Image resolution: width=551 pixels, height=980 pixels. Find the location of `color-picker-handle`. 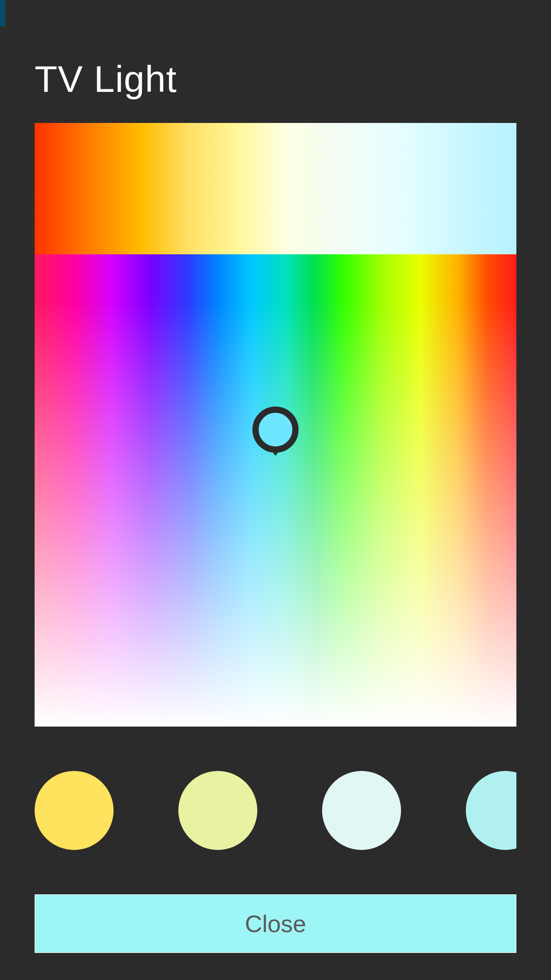

color-picker-handle is located at coordinates (276, 436).